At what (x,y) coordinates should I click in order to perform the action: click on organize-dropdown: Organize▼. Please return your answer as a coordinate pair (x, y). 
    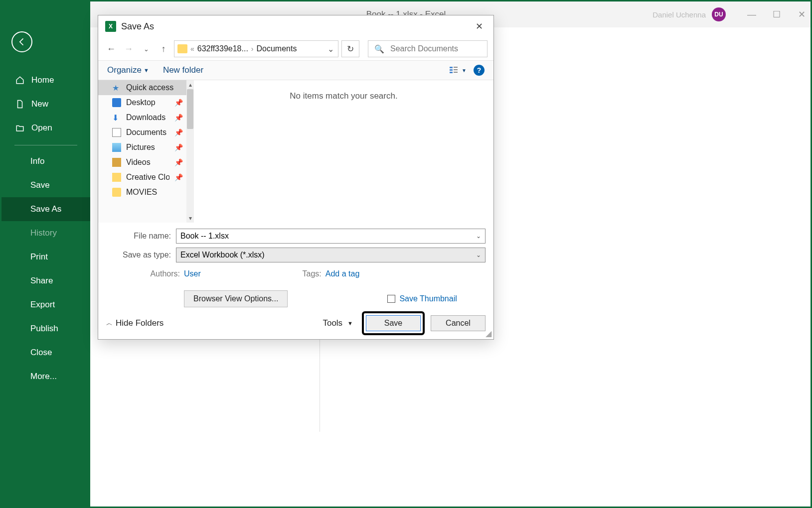
    Looking at the image, I should click on (128, 70).